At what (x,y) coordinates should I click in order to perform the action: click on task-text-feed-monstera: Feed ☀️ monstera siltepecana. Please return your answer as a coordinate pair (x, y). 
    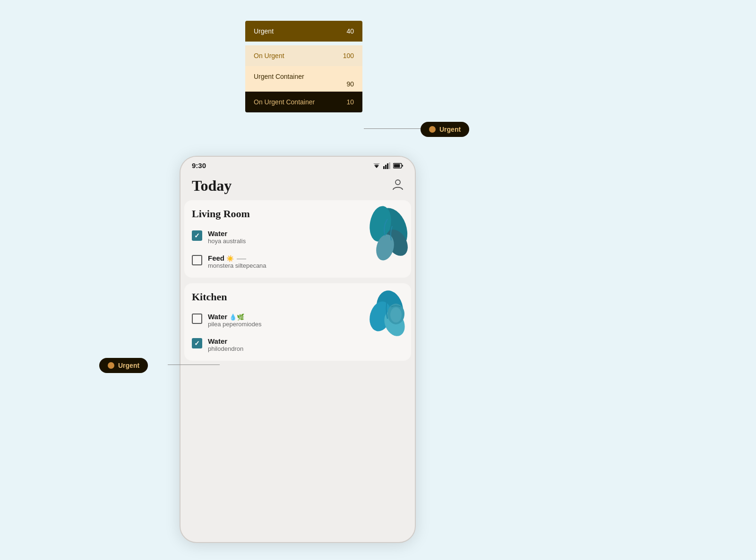
    Looking at the image, I should click on (237, 262).